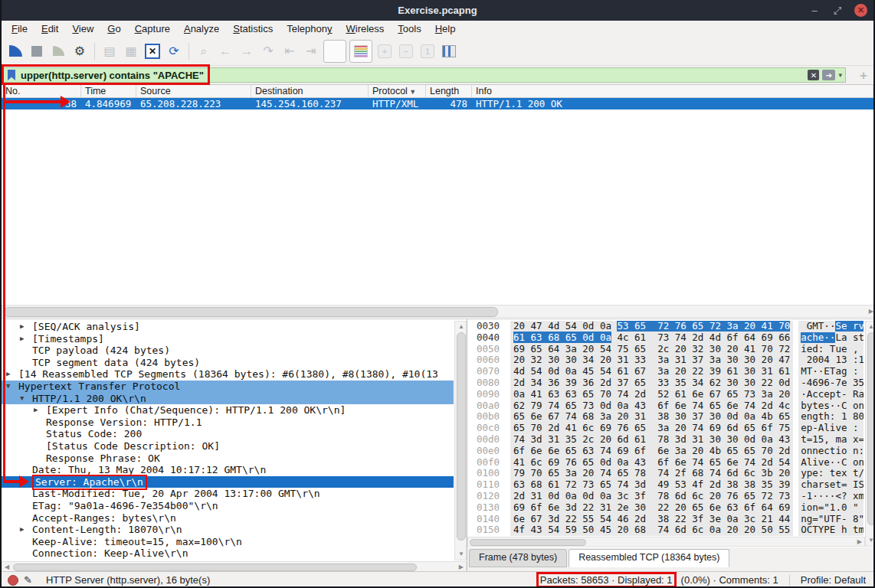  I want to click on minimize-button: –, so click(814, 11).